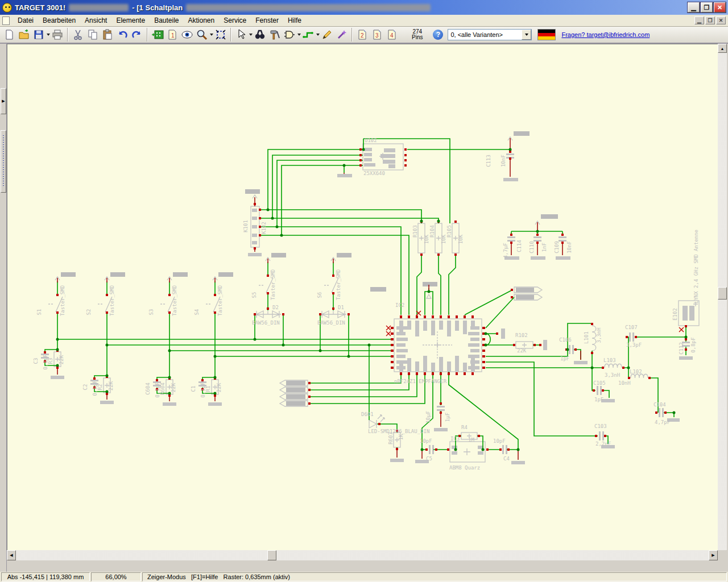  What do you see at coordinates (40, 8) in the screenshot?
I see `window-title-app: TARGET 3001!` at bounding box center [40, 8].